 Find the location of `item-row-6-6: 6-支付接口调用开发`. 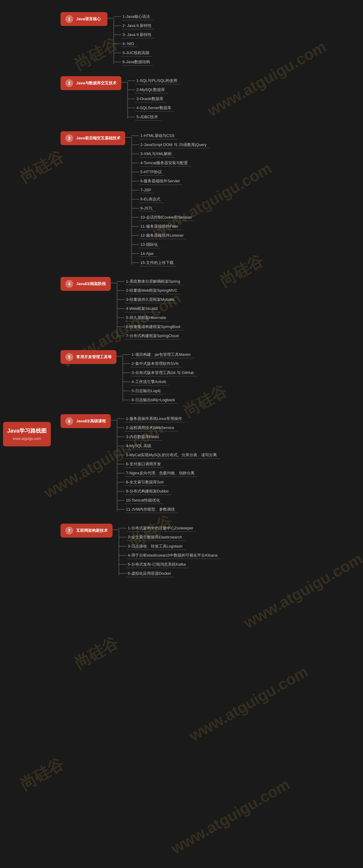

item-row-6-6: 6-支付接口调用开发 is located at coordinates (168, 464).